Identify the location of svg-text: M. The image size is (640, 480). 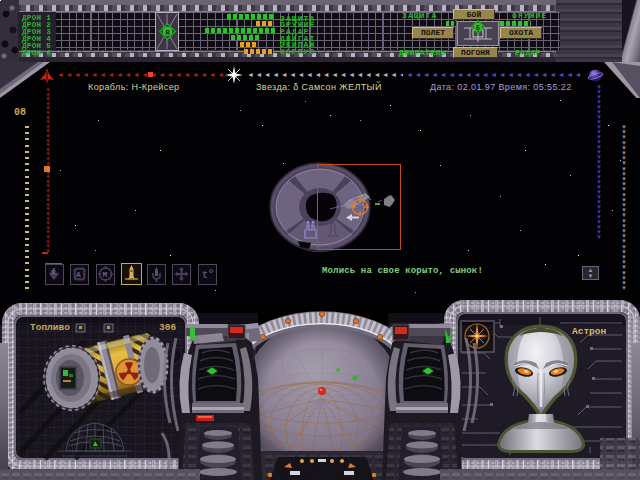
(106, 274).